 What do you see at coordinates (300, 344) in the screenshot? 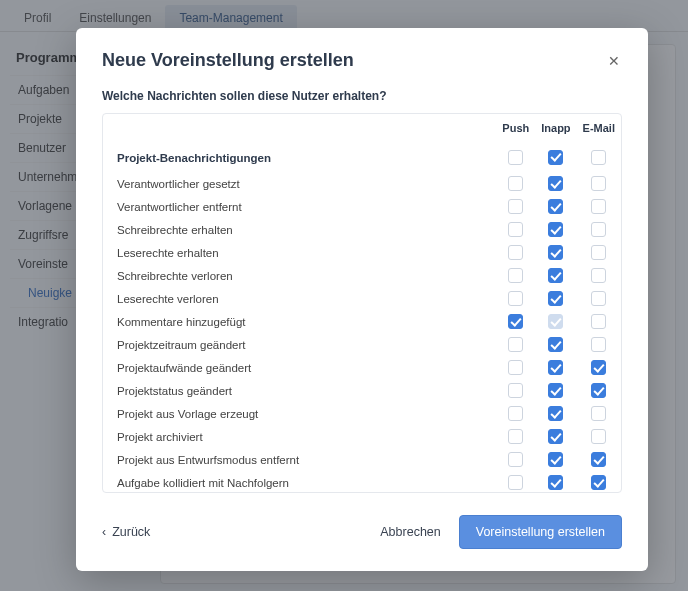
I see `notification-row-label: Projektzeitraum geändert` at bounding box center [300, 344].